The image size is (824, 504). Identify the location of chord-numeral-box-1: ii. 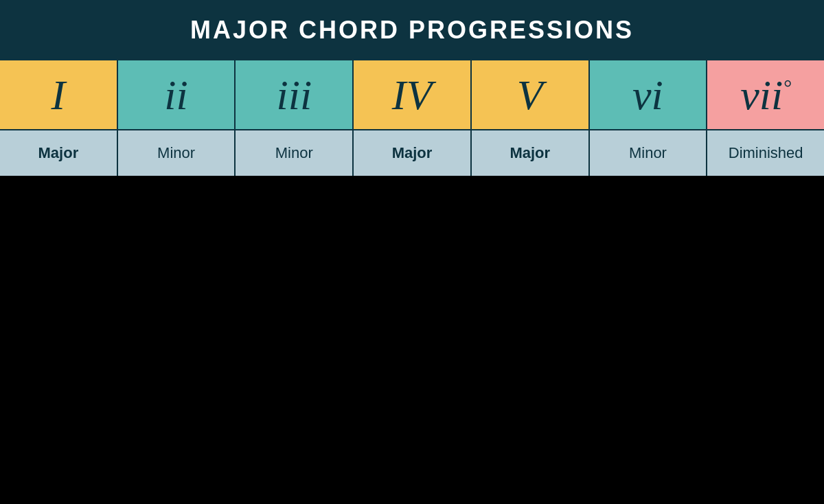
(176, 95).